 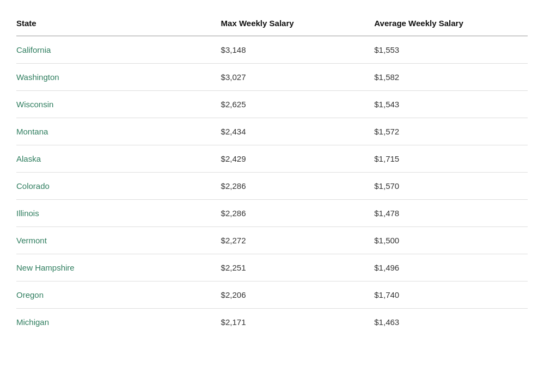 What do you see at coordinates (272, 105) in the screenshot?
I see `table-row: Wisconsin$2,625$1,543` at bounding box center [272, 105].